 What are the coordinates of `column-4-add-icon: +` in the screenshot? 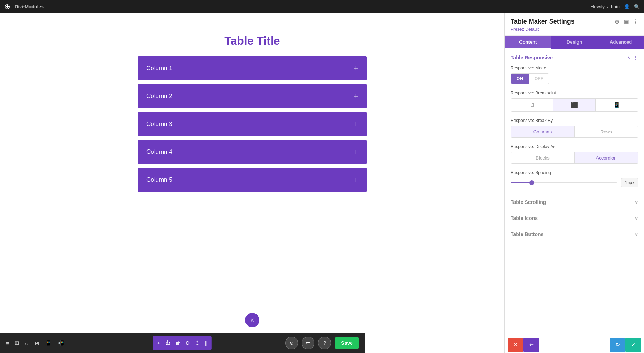 It's located at (356, 152).